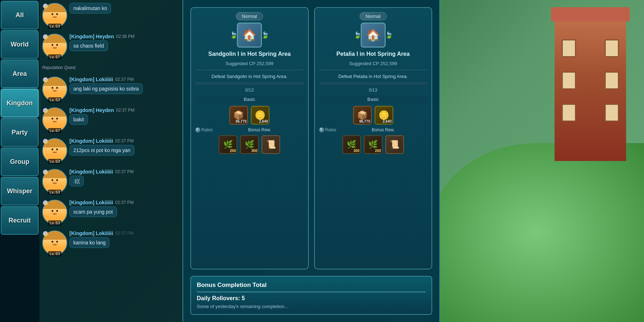 The image size is (644, 322). I want to click on list-item: Lv. 57 🌙 [Kingdom] Heyden 02:37 PM bakit, so click(111, 120).